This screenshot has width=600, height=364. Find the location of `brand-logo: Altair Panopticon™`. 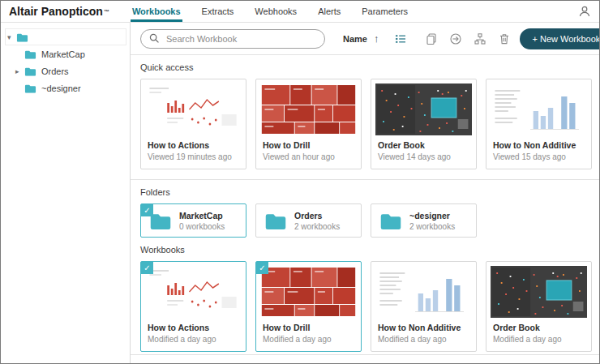

brand-logo: Altair Panopticon™ is located at coordinates (59, 11).